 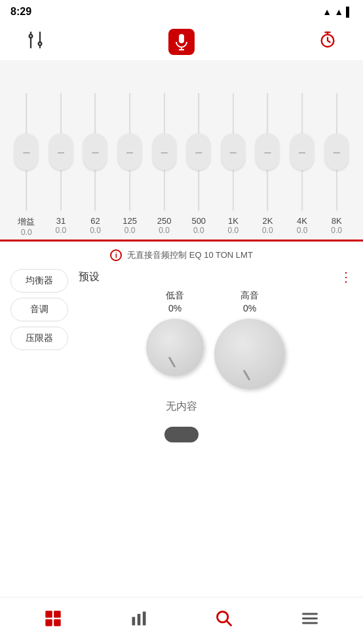 What do you see at coordinates (337, 226) in the screenshot?
I see `eq-label-8k: 8K 0.0` at bounding box center [337, 226].